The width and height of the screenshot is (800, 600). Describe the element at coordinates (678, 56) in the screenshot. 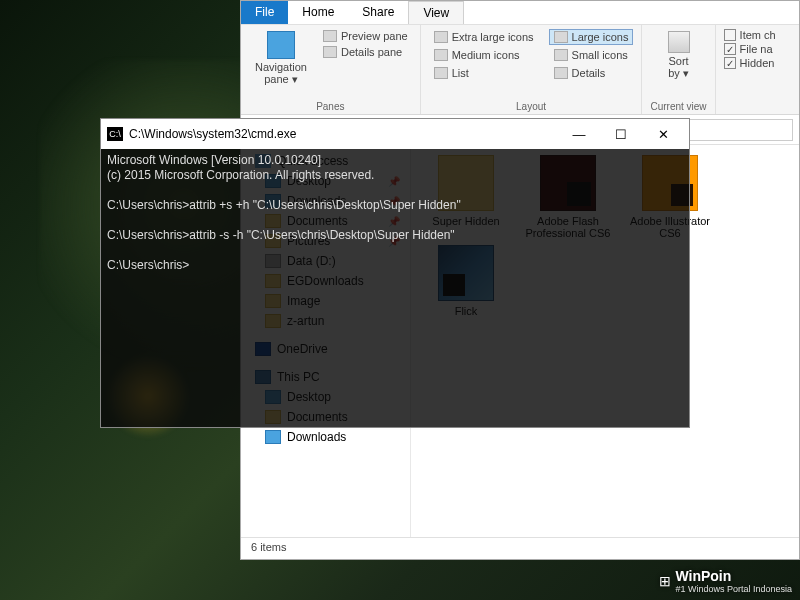

I see `sort-by-button: Sort by ▾` at that location.